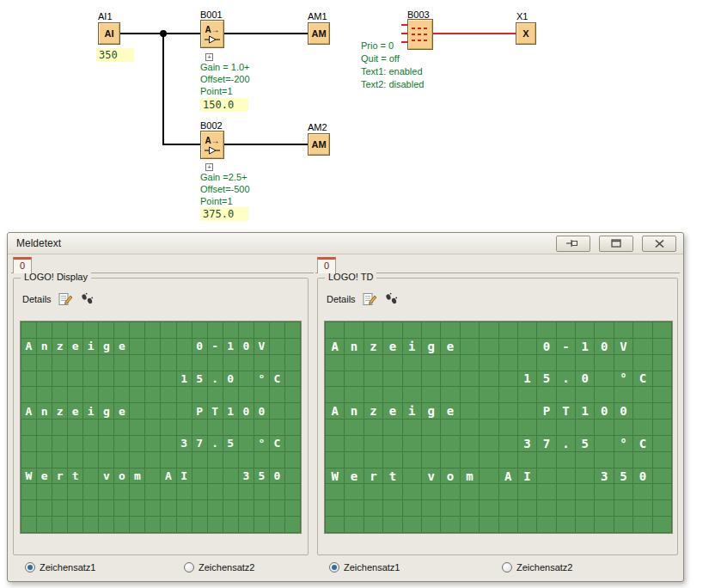 The image size is (721, 588). I want to click on logo-display-grid: Anzeige0-10V15.0°CAnzeigePT10037.5°CWert…, so click(161, 427).